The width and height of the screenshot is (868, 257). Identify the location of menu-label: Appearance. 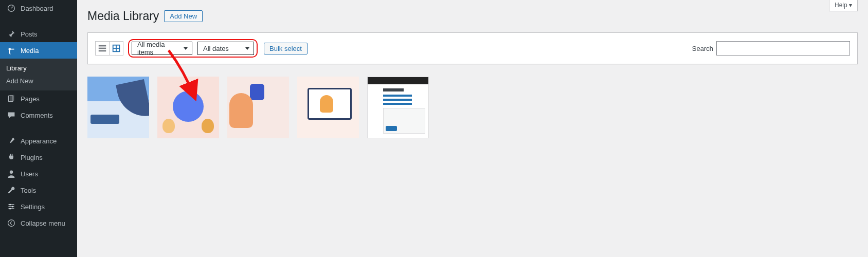
(39, 141).